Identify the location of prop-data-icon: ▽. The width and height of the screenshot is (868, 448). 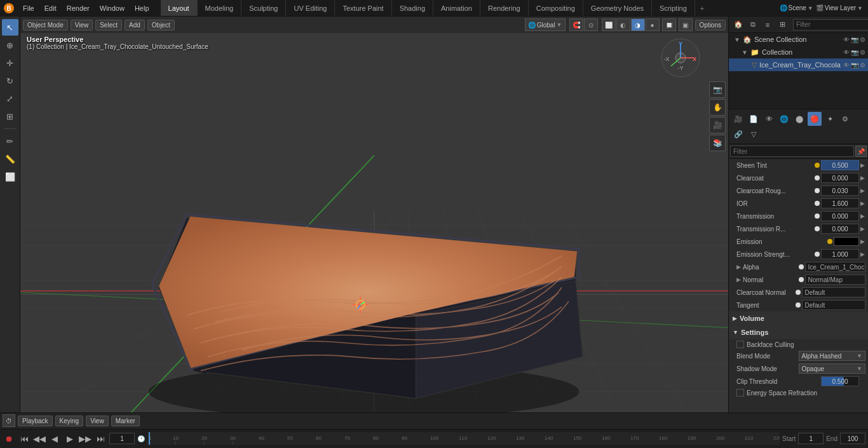
(754, 134).